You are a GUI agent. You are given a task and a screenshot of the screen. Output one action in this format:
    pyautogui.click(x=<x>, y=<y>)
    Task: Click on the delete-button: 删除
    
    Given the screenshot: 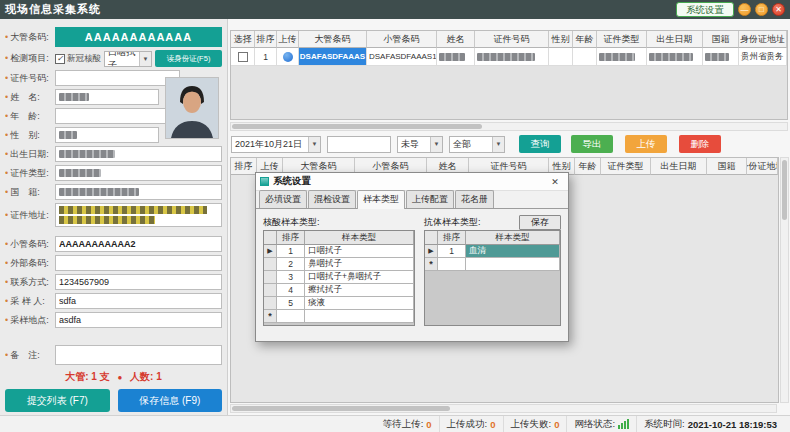 What is the action you would take?
    pyautogui.click(x=700, y=144)
    